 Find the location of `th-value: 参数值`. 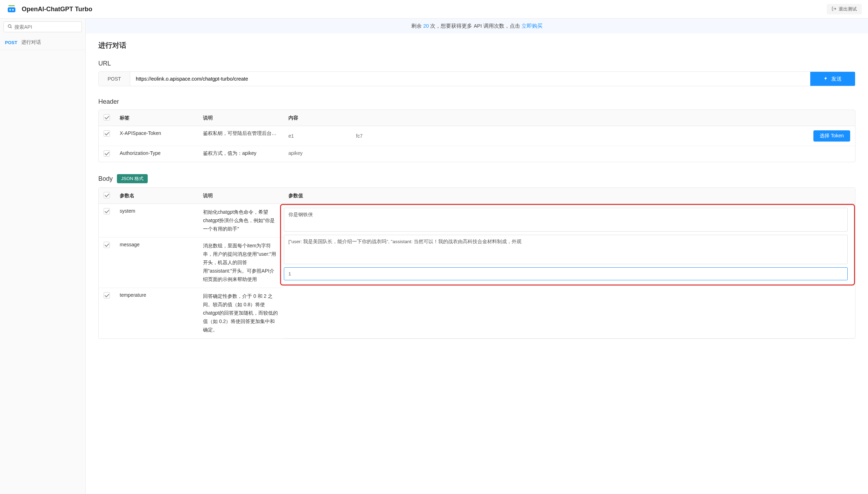

th-value: 参数值 is located at coordinates (569, 196).